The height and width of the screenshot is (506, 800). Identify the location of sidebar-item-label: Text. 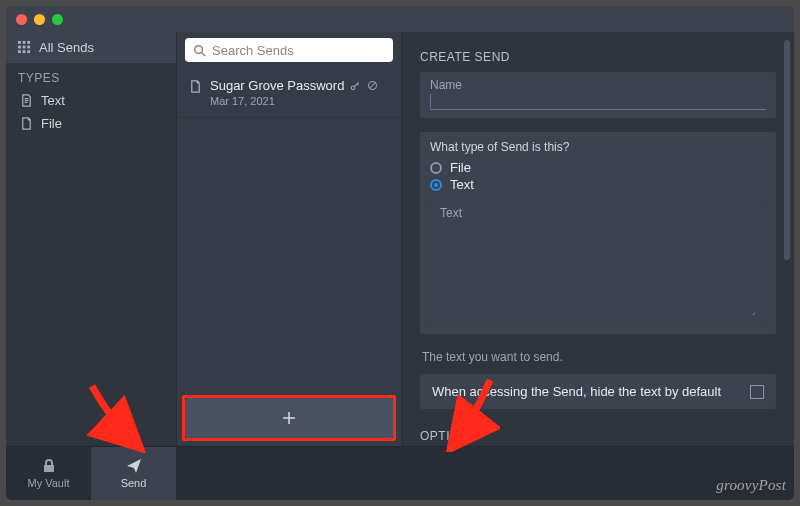
(53, 100).